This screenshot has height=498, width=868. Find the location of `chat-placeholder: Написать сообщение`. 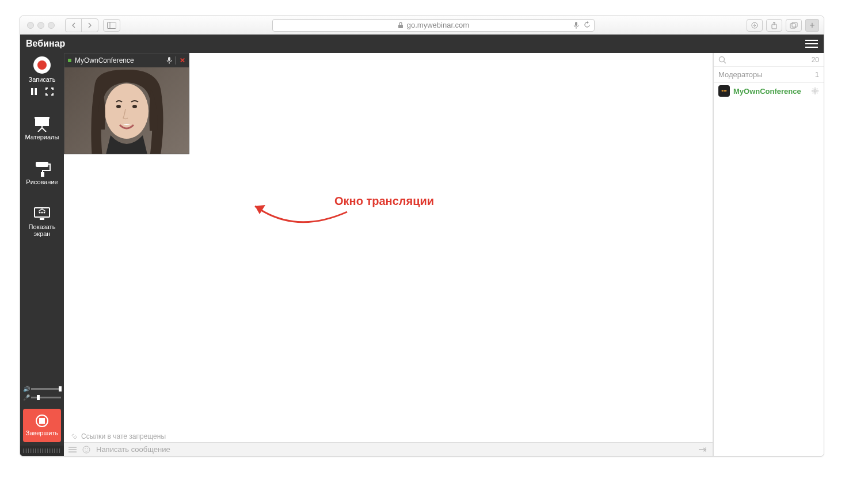

chat-placeholder: Написать сообщение is located at coordinates (394, 449).